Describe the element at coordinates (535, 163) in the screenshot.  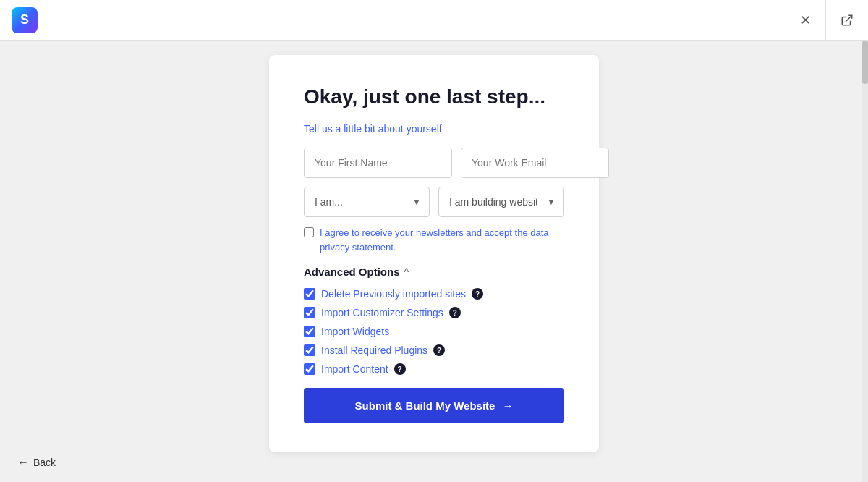
I see `work-email-input` at that location.